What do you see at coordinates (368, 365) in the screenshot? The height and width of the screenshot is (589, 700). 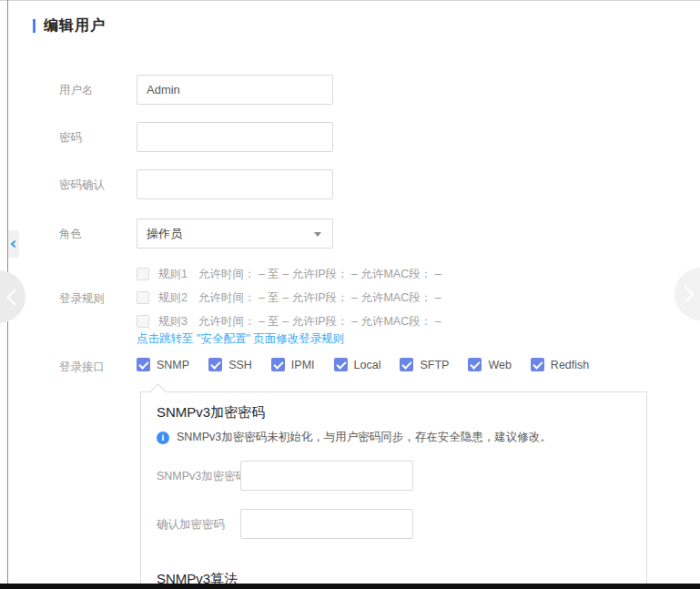 I see `interface-option-label: Local` at bounding box center [368, 365].